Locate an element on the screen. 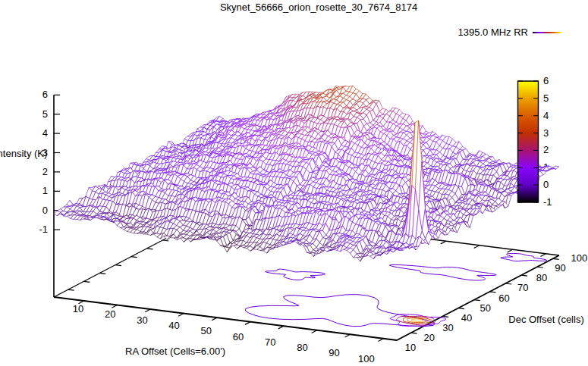  z-tick-label: 2 is located at coordinates (46, 172).